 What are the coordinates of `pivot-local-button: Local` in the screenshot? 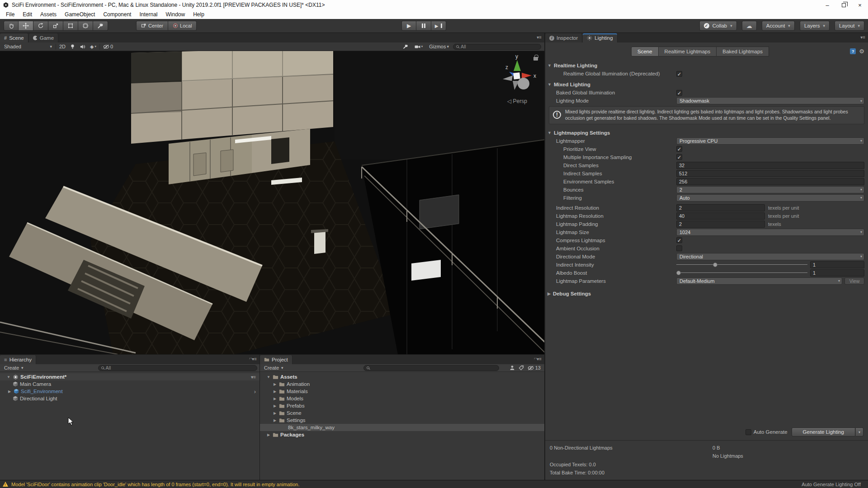 It's located at (183, 26).